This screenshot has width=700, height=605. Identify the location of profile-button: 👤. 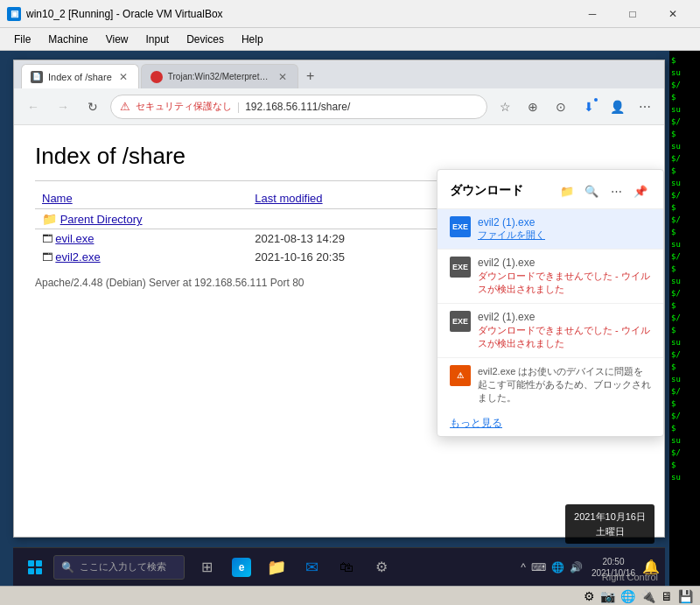
(617, 107).